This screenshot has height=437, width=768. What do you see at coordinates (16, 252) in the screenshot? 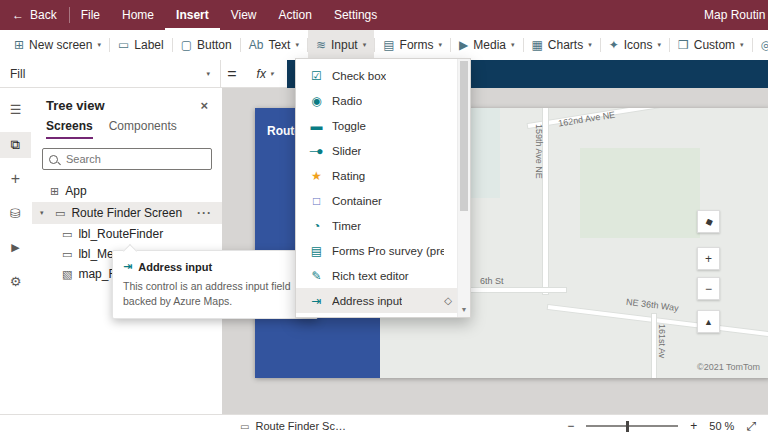
I see `left-rail: ☰ ⧉ + ⛁ ▶ ⚙` at bounding box center [16, 252].